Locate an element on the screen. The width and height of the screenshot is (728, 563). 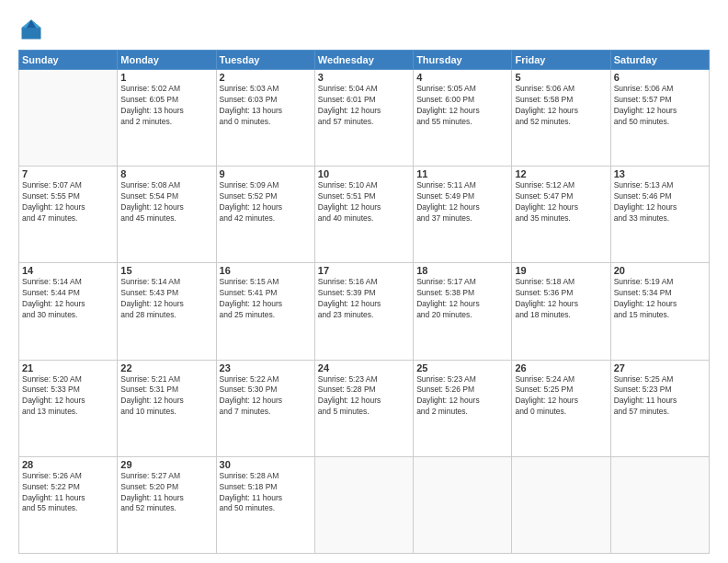
calendar-cell: 18Sunrise: 5:17 AMSunset: 5:38 PMDayligh… is located at coordinates (463, 311).